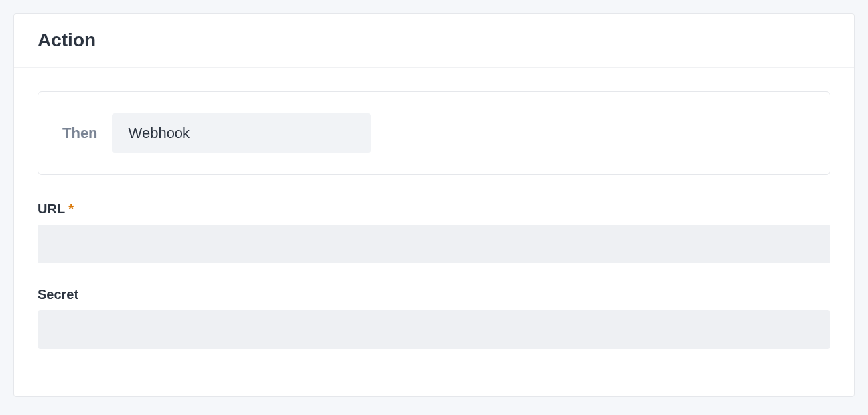  What do you see at coordinates (434, 209) in the screenshot?
I see `url-label: URL *` at bounding box center [434, 209].